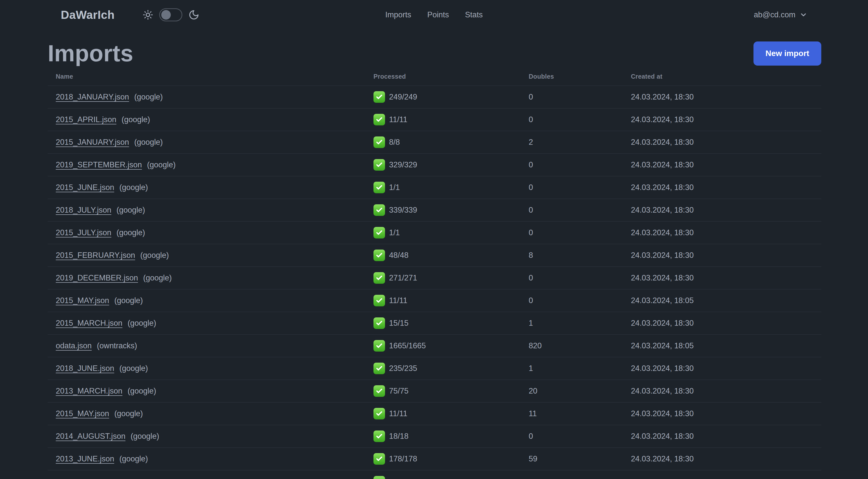 The image size is (868, 479). Describe the element at coordinates (408, 346) in the screenshot. I see `processed-count: 1665/1665` at that location.